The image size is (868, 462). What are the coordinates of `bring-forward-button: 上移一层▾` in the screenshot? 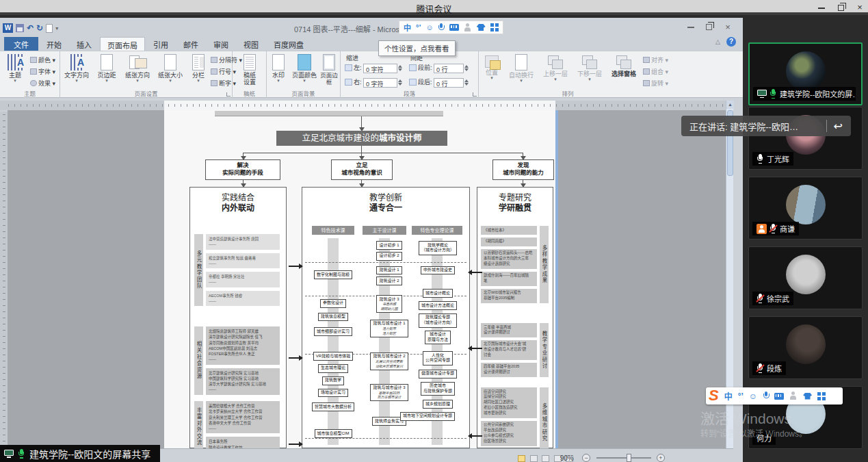 It's located at (555, 67).